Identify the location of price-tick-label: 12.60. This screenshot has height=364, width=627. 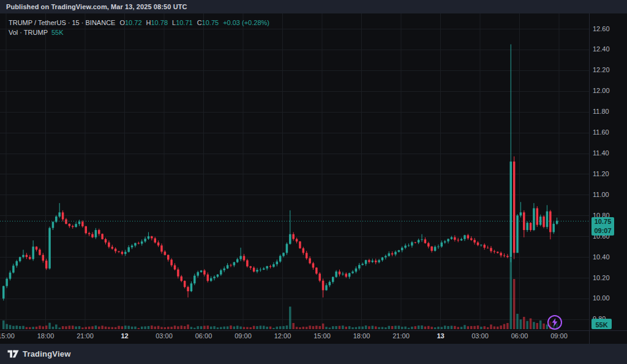
(608, 29).